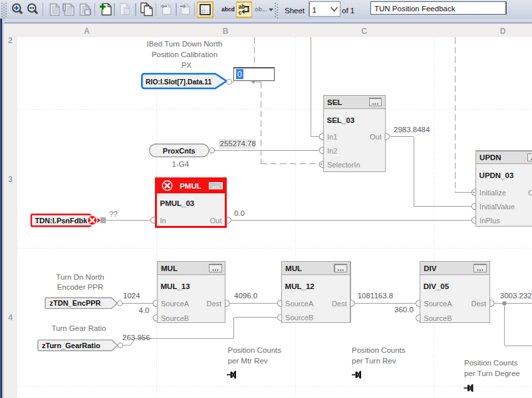  Describe the element at coordinates (492, 373) in the screenshot. I see `svg-text: per Turn Degree` at that location.